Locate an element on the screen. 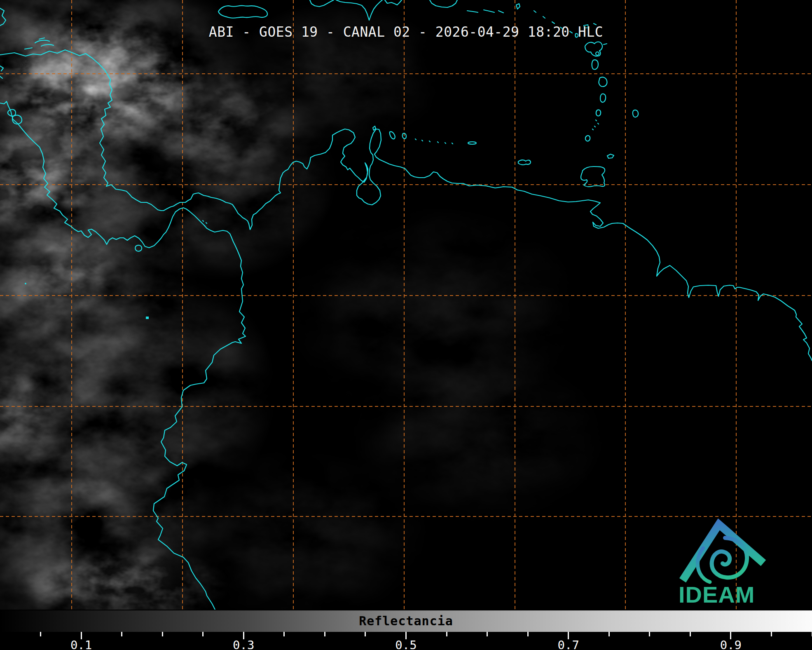 Image resolution: width=812 pixels, height=650 pixels. ideam-logo-text: IDEAM is located at coordinates (725, 594).